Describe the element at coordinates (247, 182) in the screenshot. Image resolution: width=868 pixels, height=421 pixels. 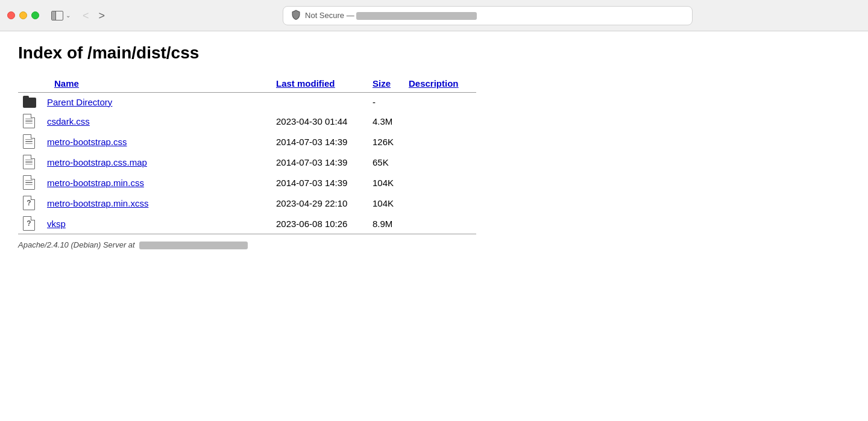
I see `table-row: metro-bootstrap.min.css2014-07-03 14:391…` at that location.